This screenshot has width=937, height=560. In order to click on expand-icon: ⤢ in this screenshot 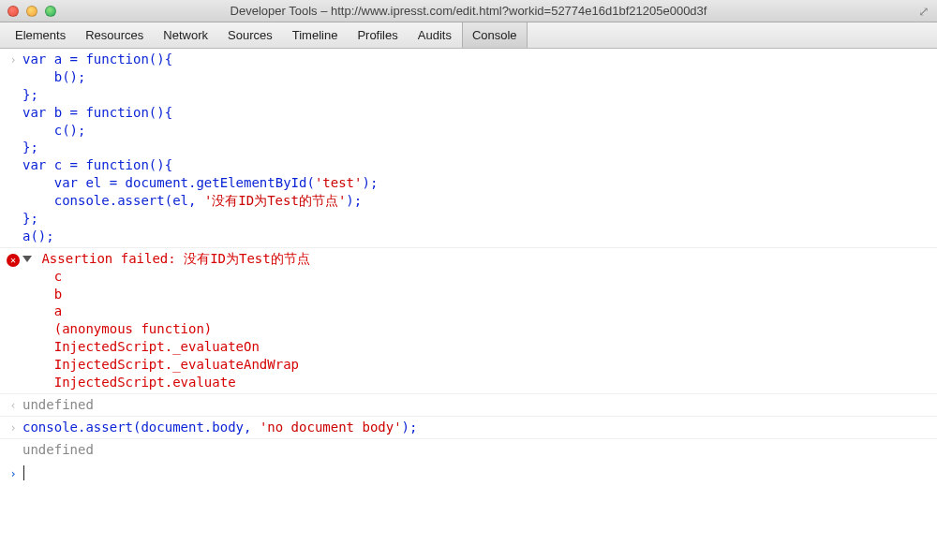, I will do `click(924, 11)`.